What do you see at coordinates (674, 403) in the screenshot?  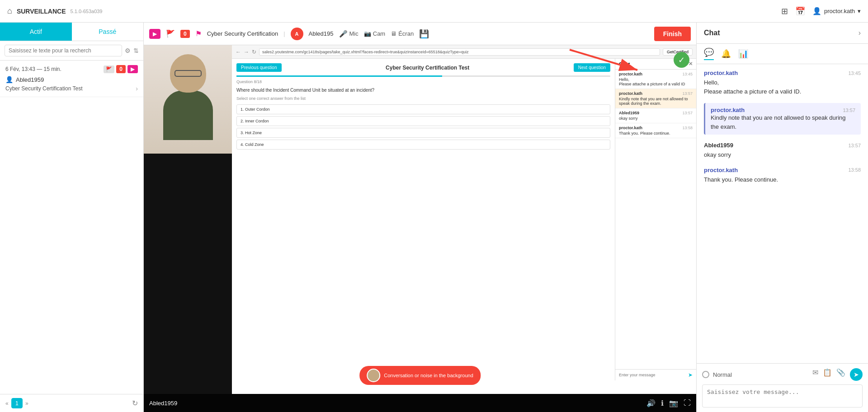 I see `camera-icon: 📷` at bounding box center [674, 403].